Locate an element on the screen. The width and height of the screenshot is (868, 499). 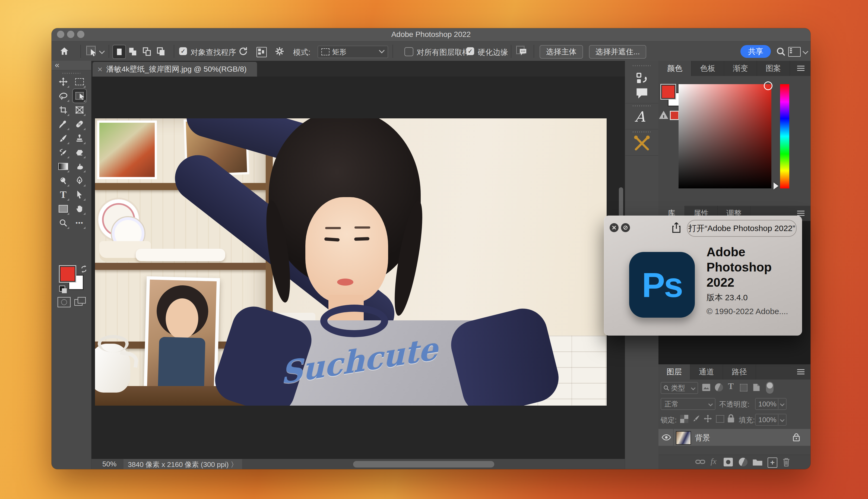
crop-tool is located at coordinates (63, 110).